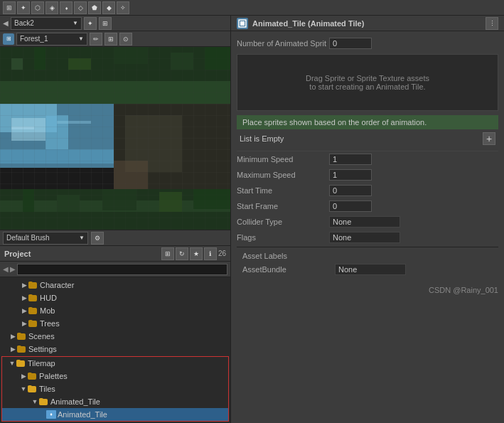  I want to click on project-star-icon: ★, so click(196, 254).